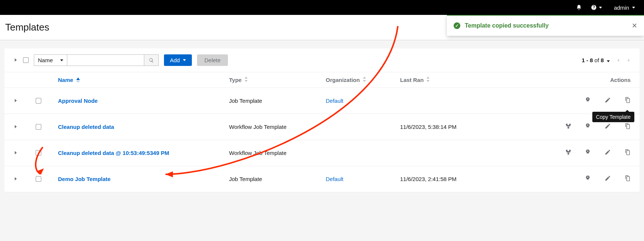 Image resolution: width=644 pixels, height=241 pixels. What do you see at coordinates (96, 60) in the screenshot?
I see `filter-group: Name` at bounding box center [96, 60].